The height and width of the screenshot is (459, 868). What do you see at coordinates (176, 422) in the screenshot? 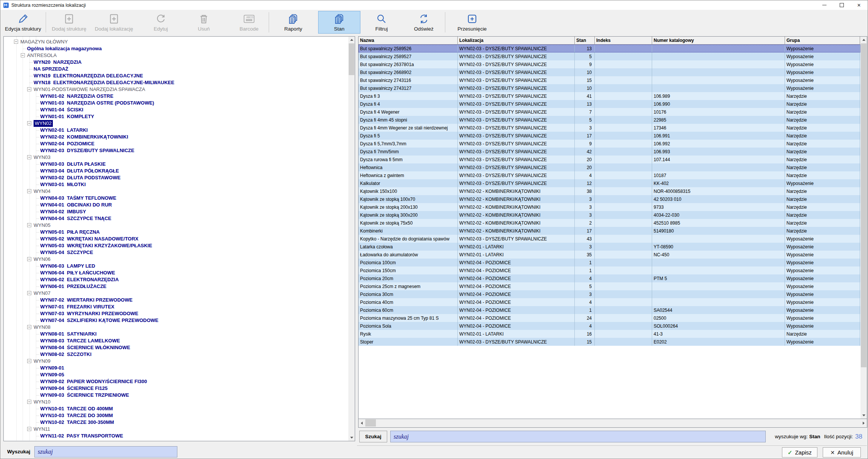
I see `tree-item: WYN10-02 TARCZE 300-350MM` at bounding box center [176, 422].